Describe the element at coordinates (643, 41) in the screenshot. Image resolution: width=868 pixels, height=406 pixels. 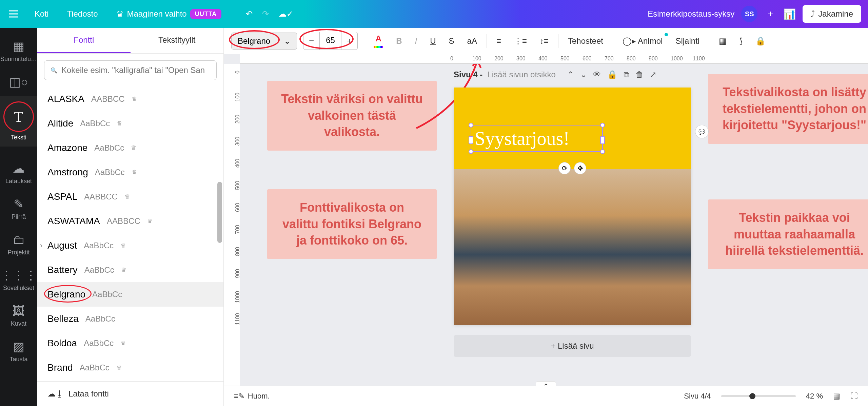
I see `animate-button: ◯▸Animoi` at that location.